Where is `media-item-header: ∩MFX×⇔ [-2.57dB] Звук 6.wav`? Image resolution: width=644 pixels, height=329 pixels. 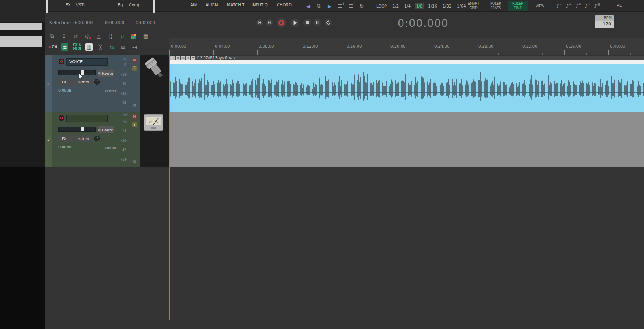 media-item-header: ∩MFX×⇔ [-2.57dB] Звук 6.wav is located at coordinates (407, 58).